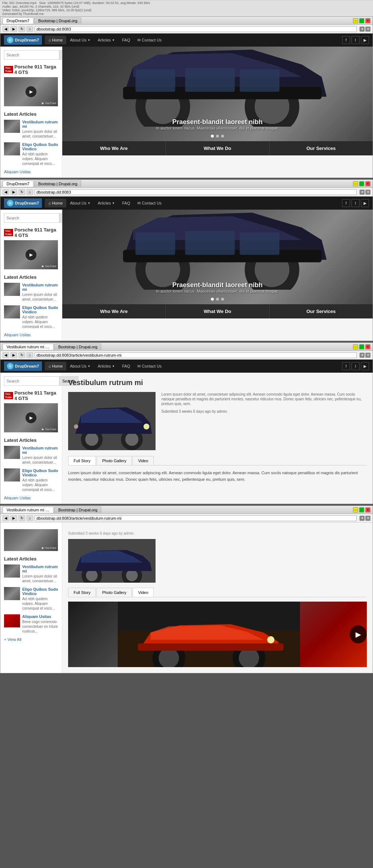  I want to click on video-play-btn-4: ▶, so click(358, 634).